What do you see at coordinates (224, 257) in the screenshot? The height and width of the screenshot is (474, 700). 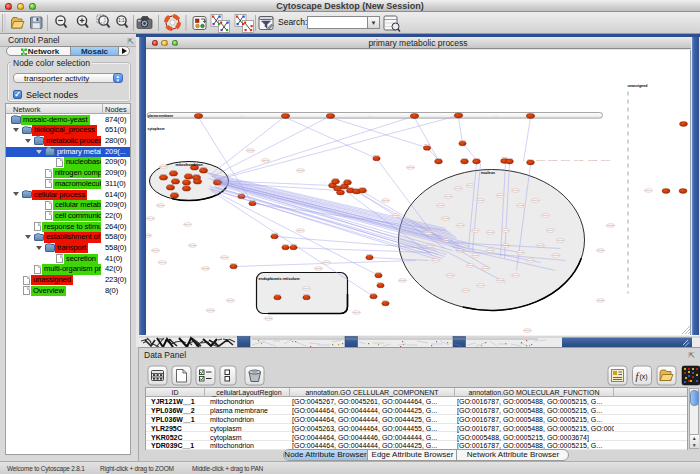 I see `svg-text: GO.96` at bounding box center [224, 257].